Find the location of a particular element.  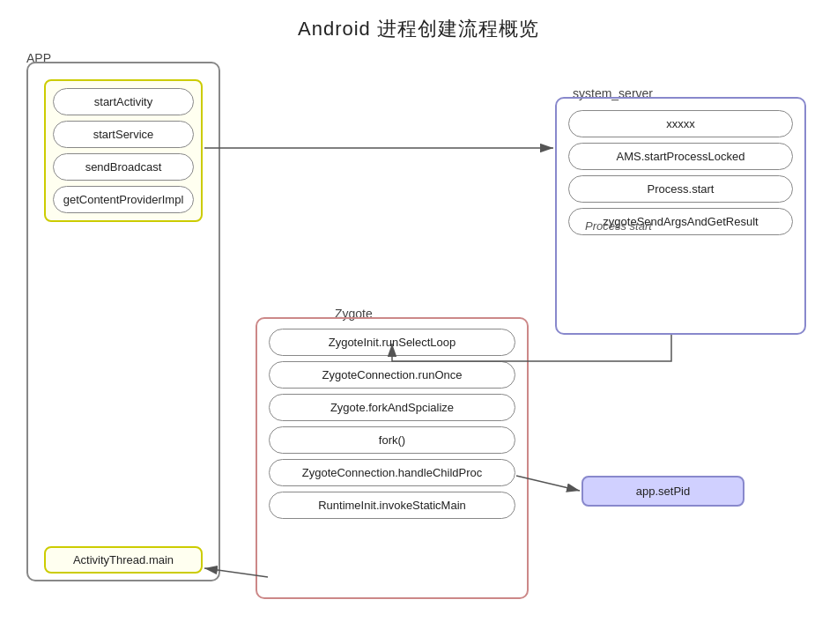

app-set-pid-box: app.setPid is located at coordinates (663, 492).